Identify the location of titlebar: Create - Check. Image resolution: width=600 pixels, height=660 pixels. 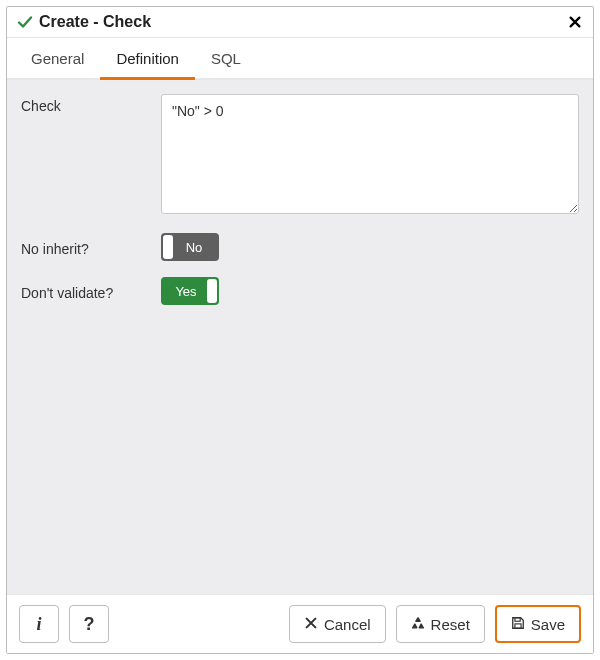
(300, 22).